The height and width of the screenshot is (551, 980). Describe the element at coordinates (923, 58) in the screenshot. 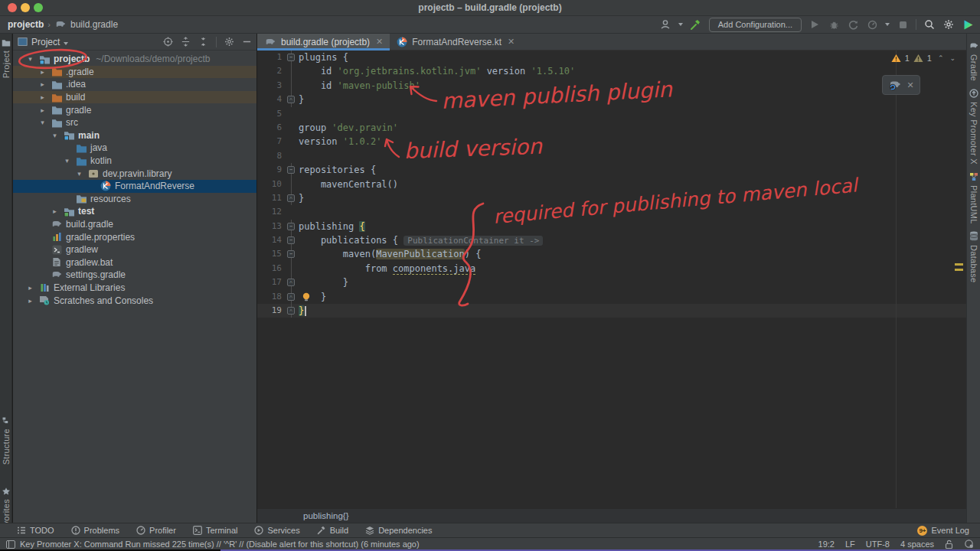

I see `inspections-widget: 1 1 ⌃ ⌄` at that location.